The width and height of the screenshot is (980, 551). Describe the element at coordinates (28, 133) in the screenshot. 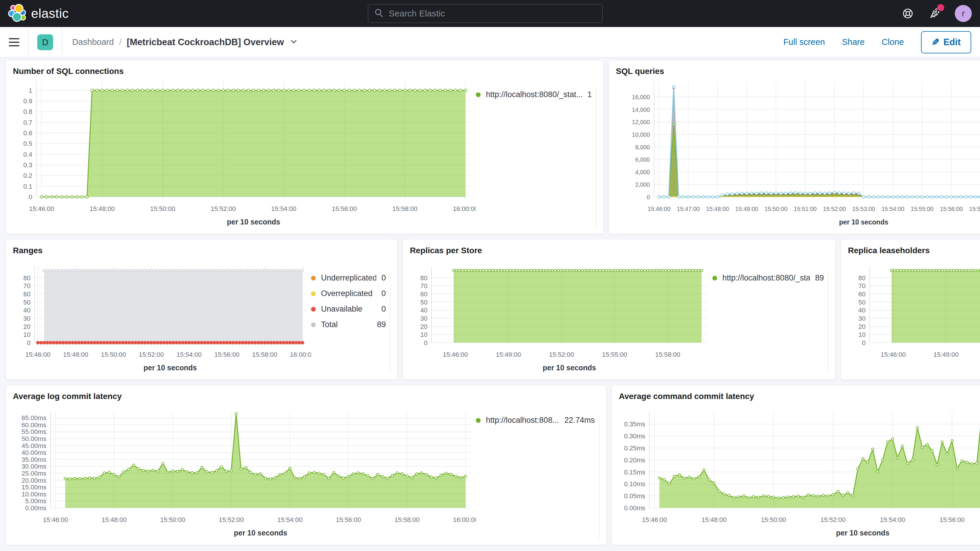

I see `svg-text: 0.6` at that location.